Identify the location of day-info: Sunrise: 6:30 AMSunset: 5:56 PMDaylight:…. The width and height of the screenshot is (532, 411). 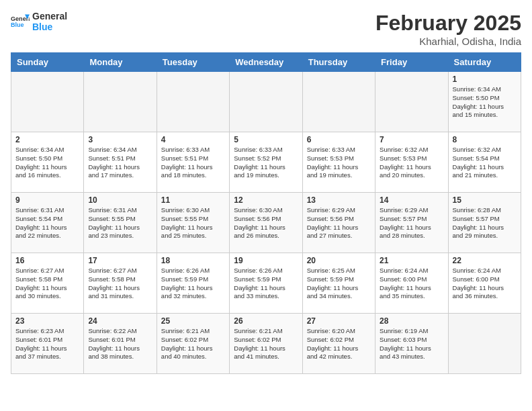
(266, 223).